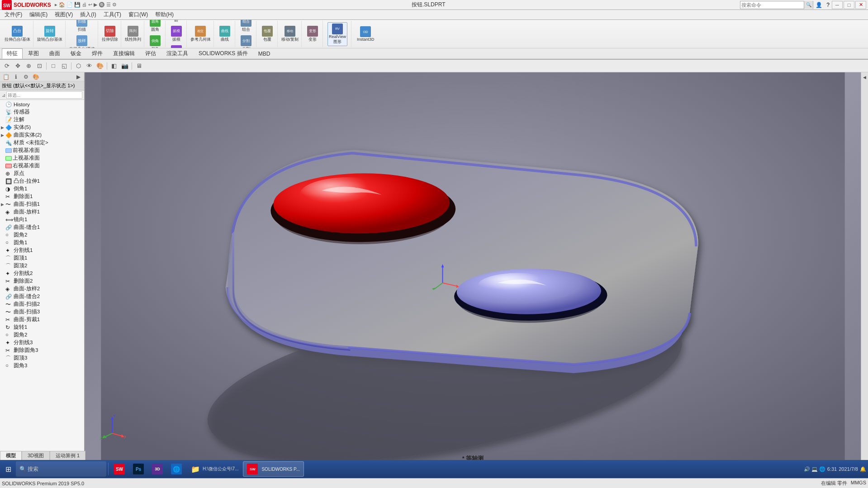 The image size is (868, 488). I want to click on tab-features: 特征, so click(12, 53).